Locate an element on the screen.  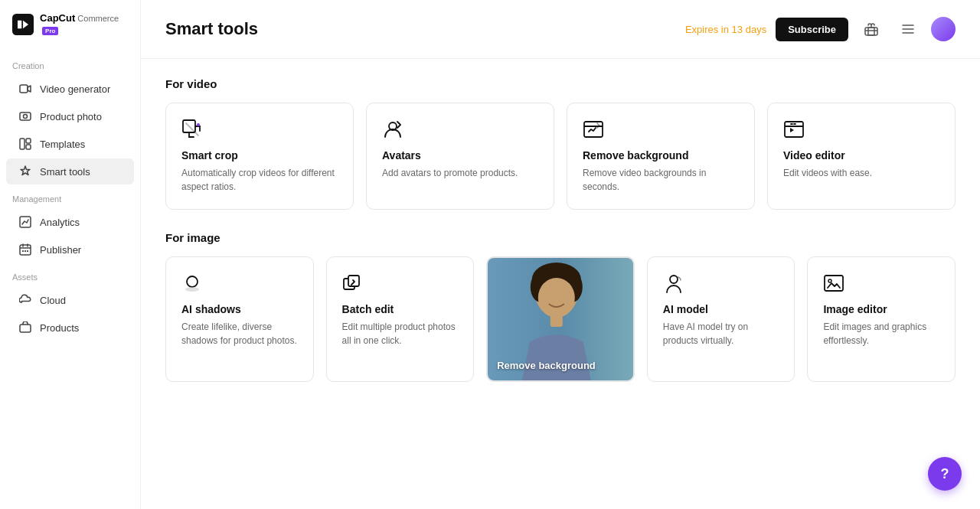
smart-crop-icon is located at coordinates (260, 129).